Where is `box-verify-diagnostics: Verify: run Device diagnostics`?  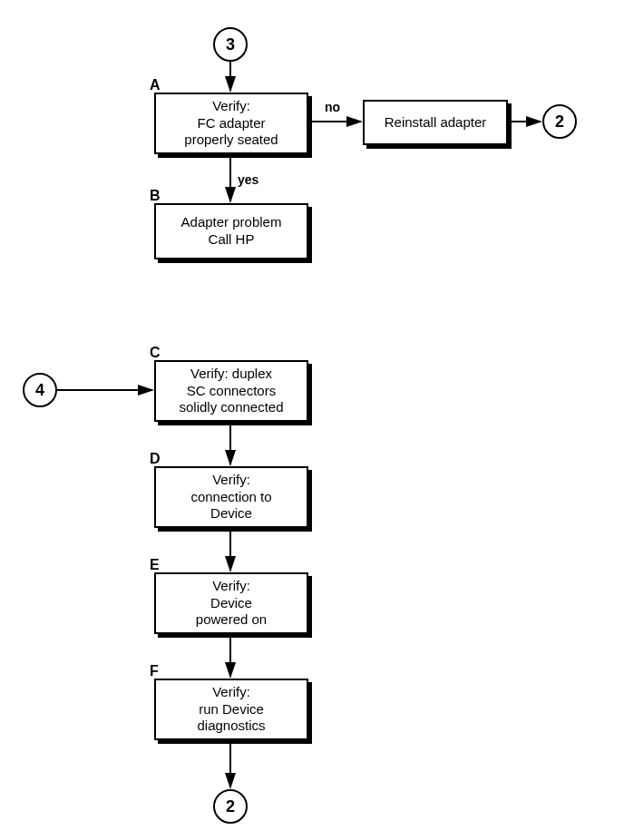
box-verify-diagnostics: Verify: run Device diagnostics is located at coordinates (231, 709).